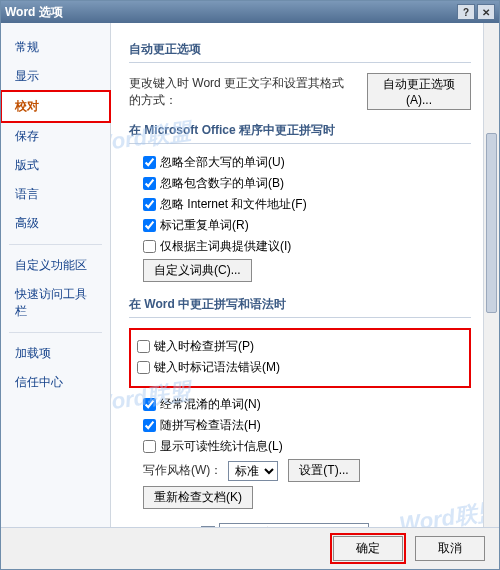  What do you see at coordinates (198, 498) in the screenshot?
I see `recheck-document-button: 重新检查文档(K)` at bounding box center [198, 498].